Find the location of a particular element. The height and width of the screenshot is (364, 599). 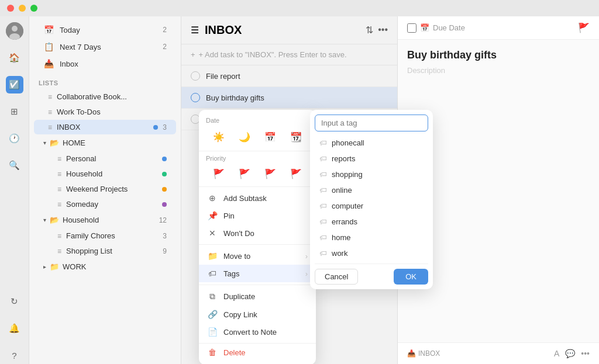

nav-icon-help: ? is located at coordinates (15, 355).